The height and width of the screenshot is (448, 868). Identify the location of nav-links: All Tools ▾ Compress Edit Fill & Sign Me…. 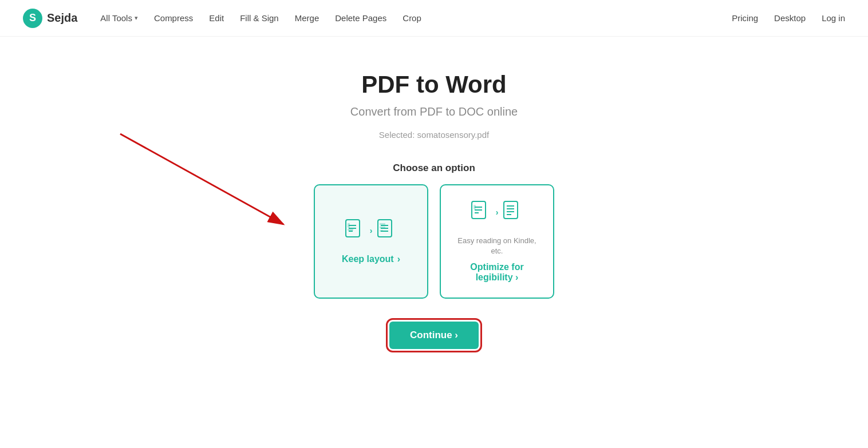
(416, 18).